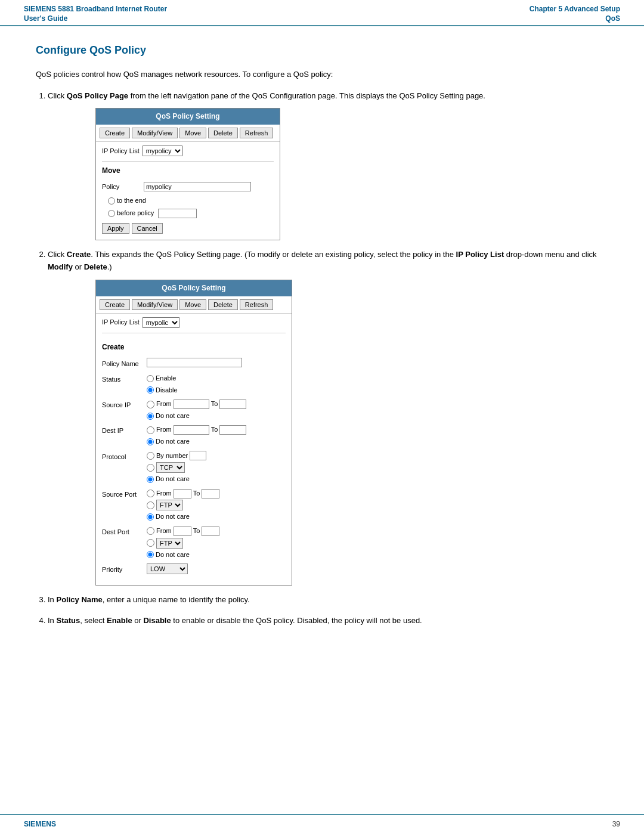 This screenshot has width=644, height=833. What do you see at coordinates (167, 569) in the screenshot?
I see `priority-select: LOW MEDIUM HIGH` at bounding box center [167, 569].